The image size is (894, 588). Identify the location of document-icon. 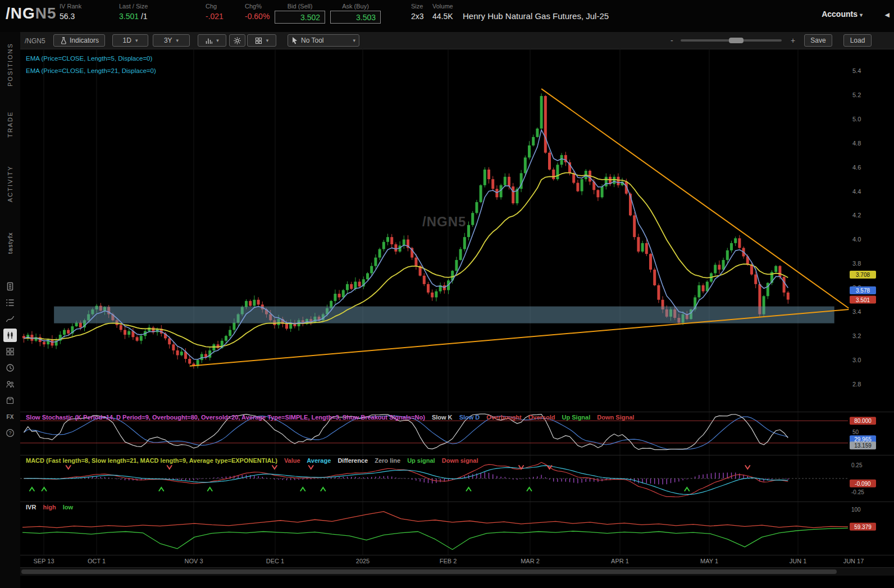
(10, 286).